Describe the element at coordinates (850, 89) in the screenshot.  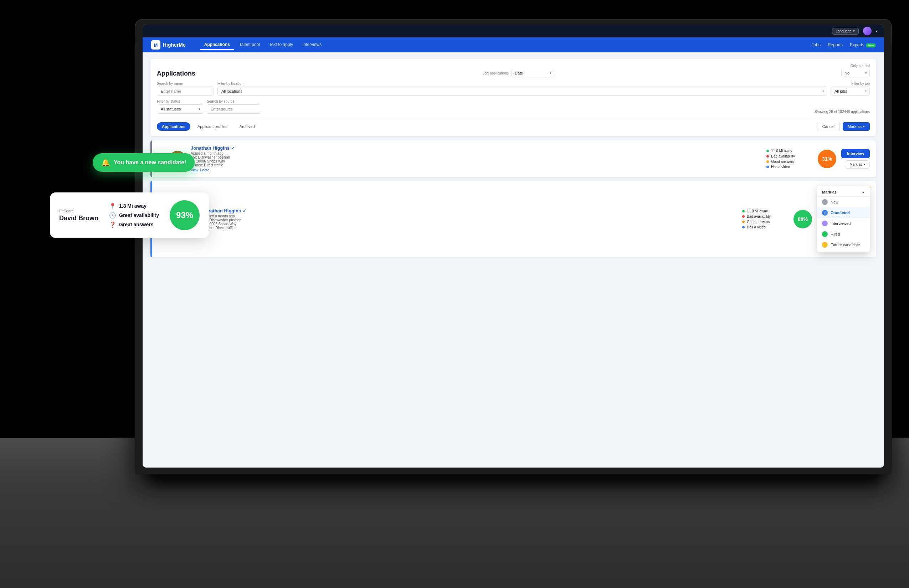
I see `filter-job-group: Filter by job All jobs ▾` at that location.